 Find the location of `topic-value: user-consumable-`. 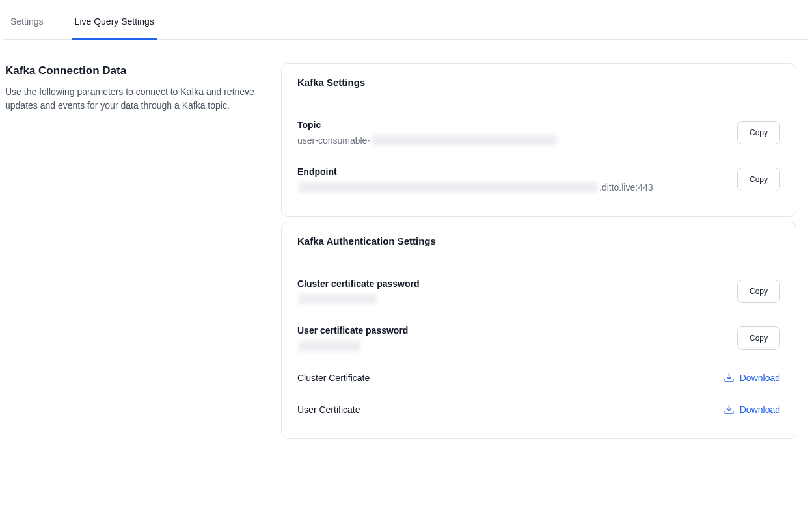

topic-value: user-consumable- is located at coordinates (512, 140).